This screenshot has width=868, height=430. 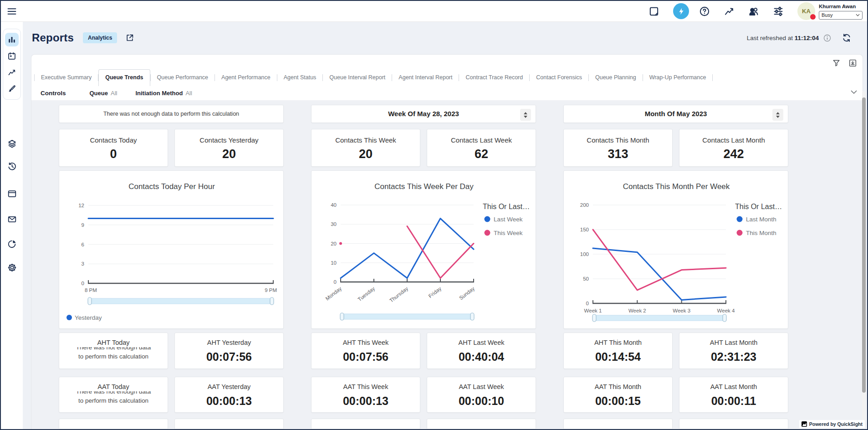 I want to click on note-button, so click(x=654, y=11).